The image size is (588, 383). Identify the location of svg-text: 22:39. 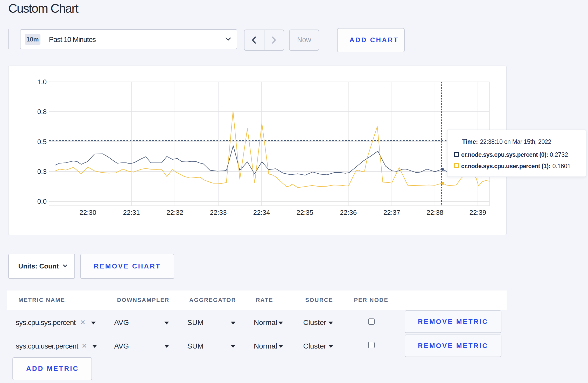
(478, 212).